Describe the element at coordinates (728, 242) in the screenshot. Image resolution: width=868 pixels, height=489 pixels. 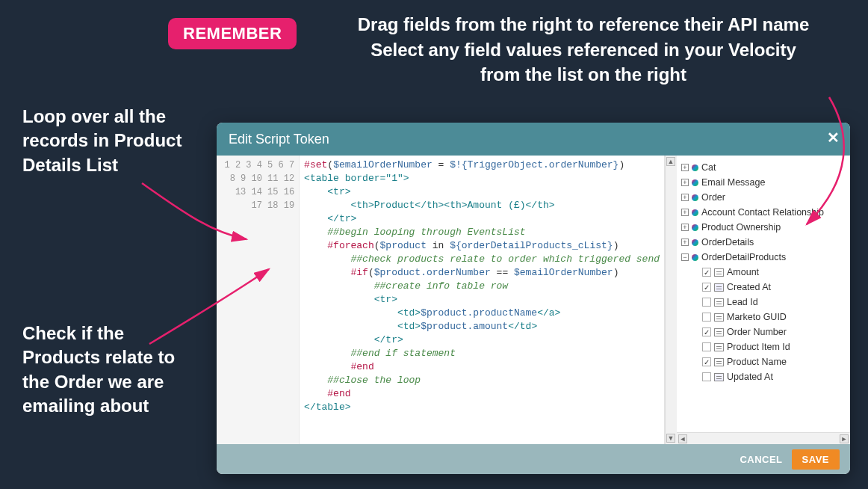
I see `tree-label: OrderDetails` at that location.